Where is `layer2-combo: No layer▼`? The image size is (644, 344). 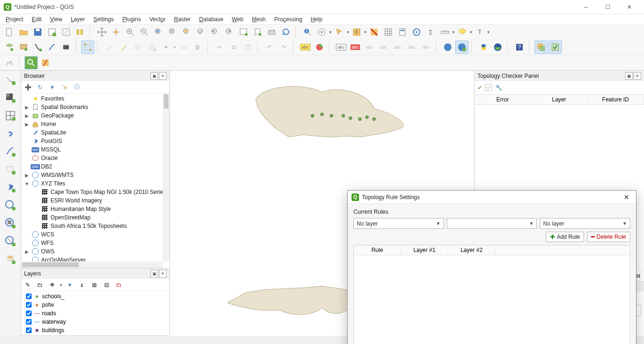
layer2-combo: No layer▼ is located at coordinates (585, 224).